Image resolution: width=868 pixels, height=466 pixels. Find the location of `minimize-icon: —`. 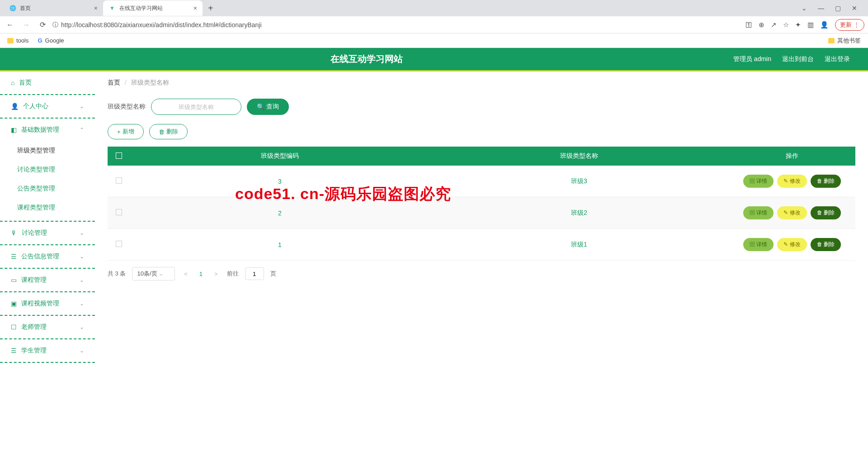

minimize-icon: — is located at coordinates (821, 8).